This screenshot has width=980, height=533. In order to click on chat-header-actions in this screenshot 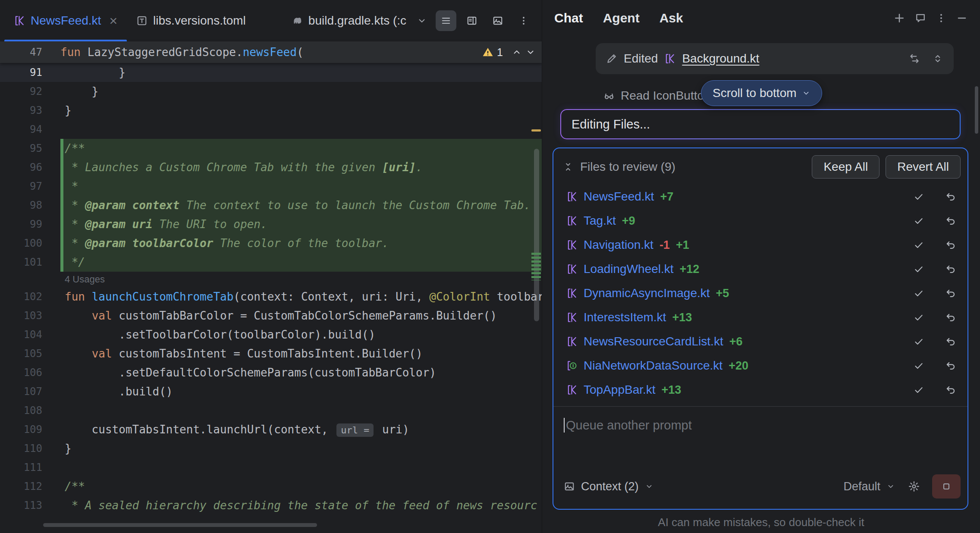, I will do `click(930, 18)`.